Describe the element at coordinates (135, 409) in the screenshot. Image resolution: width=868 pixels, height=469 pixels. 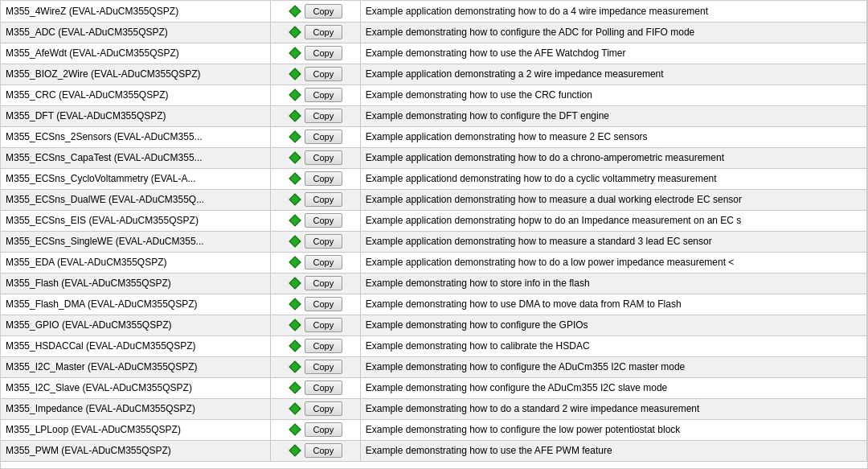
I see `example-name: M355_Impedance (EVAL-ADuCM355QSPZ)` at that location.